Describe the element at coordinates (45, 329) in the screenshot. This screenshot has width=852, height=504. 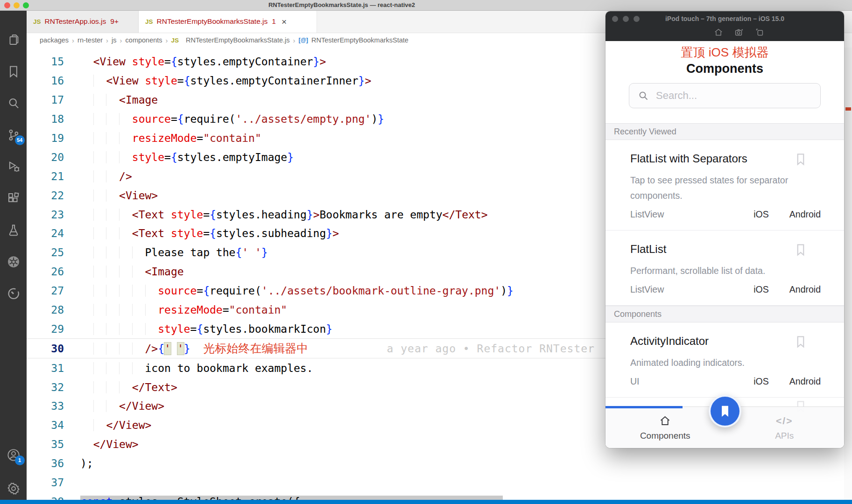
I see `line-number: 29` at that location.